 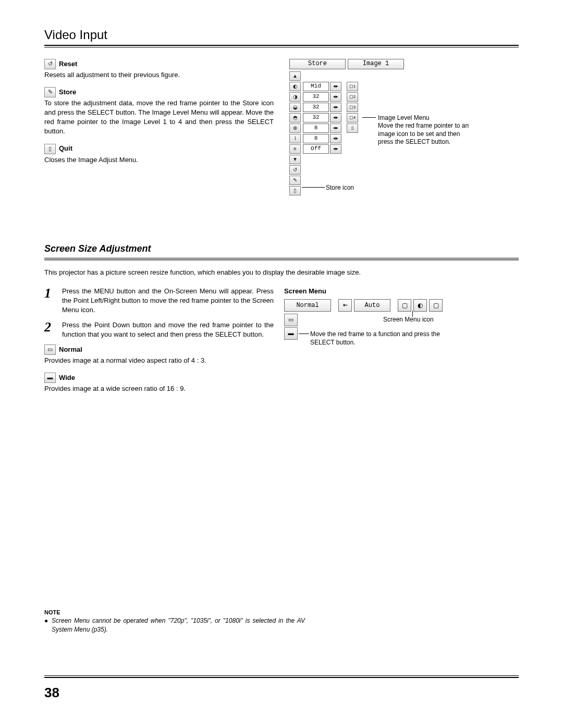 What do you see at coordinates (295, 87) in the screenshot?
I see `adjust-icon-1: ◐` at bounding box center [295, 87].